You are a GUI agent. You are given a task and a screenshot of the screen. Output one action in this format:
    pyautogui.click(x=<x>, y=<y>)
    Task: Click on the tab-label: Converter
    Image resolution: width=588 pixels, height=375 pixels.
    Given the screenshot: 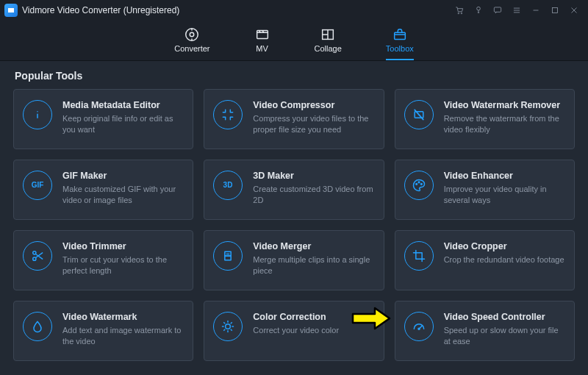 What is the action you would take?
    pyautogui.click(x=192, y=49)
    